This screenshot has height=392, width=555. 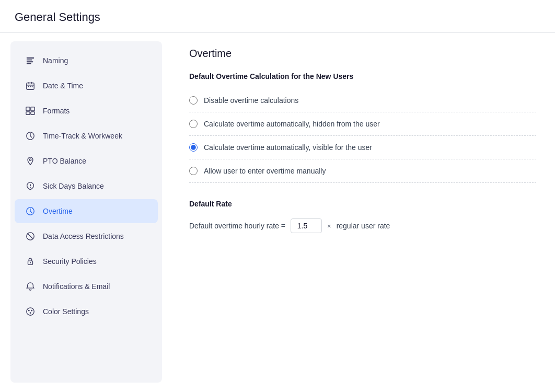 I want to click on page-header: General Settings, so click(x=278, y=17).